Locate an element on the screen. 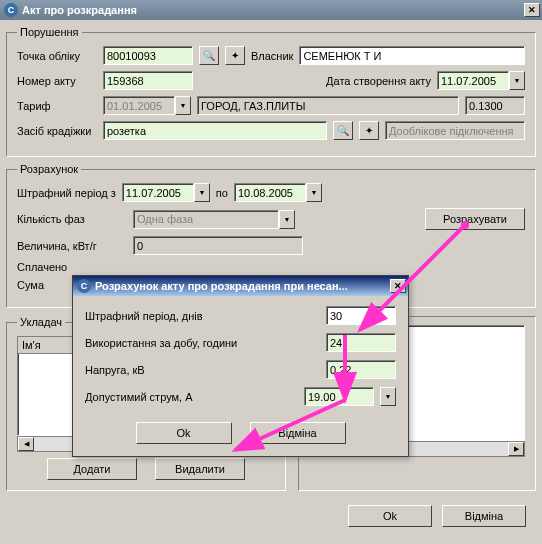  add-button: Додати is located at coordinates (92, 469).